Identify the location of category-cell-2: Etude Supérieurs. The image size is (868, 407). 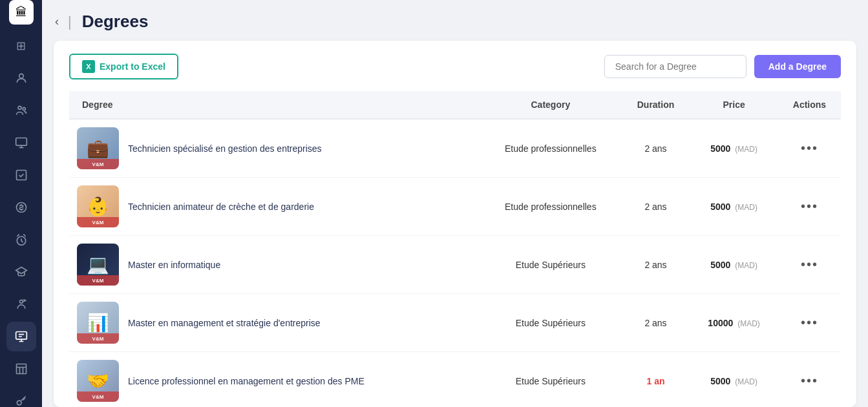
(551, 265).